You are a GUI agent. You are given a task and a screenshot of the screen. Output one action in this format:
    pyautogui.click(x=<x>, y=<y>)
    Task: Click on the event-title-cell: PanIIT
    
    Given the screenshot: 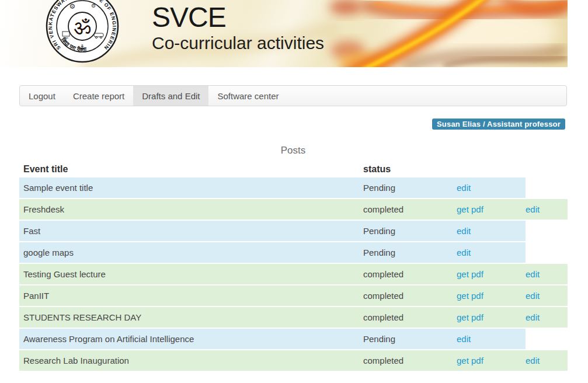 What is the action you would take?
    pyautogui.click(x=192, y=295)
    